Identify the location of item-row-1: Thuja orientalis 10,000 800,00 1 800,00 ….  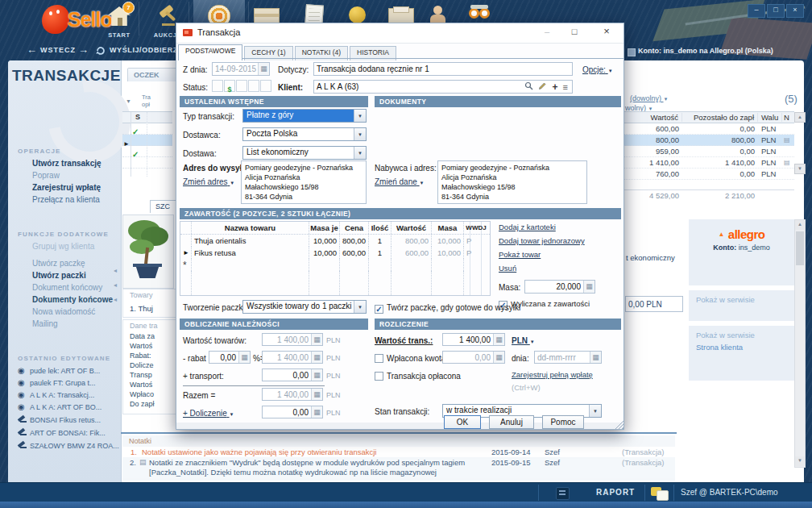
(335, 240).